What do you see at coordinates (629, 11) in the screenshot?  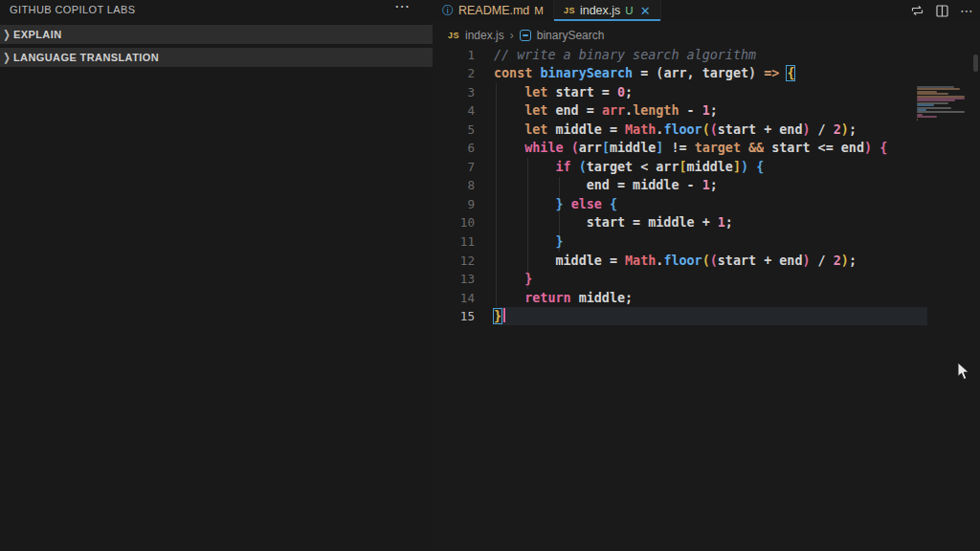 I see `git-untracked-badge: U` at bounding box center [629, 11].